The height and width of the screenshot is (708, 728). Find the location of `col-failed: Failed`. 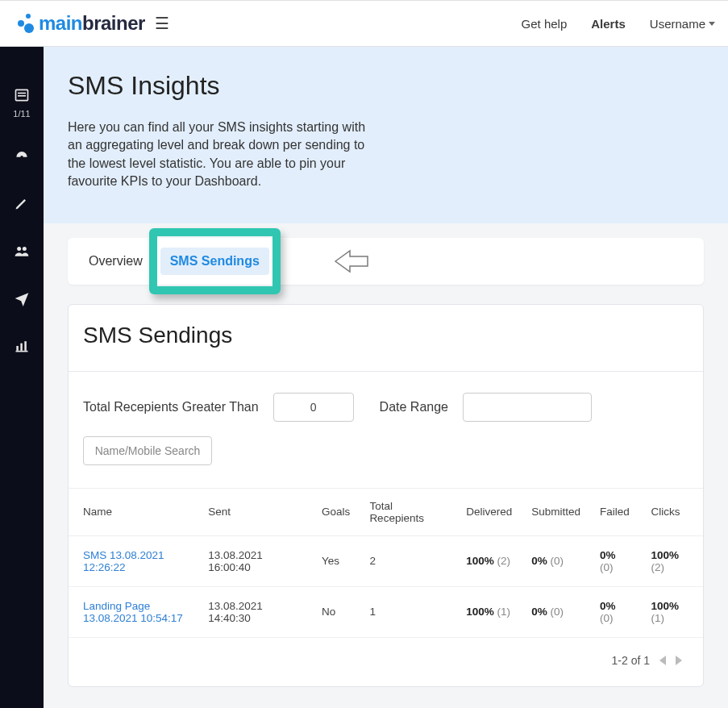

col-failed: Failed is located at coordinates (616, 511).